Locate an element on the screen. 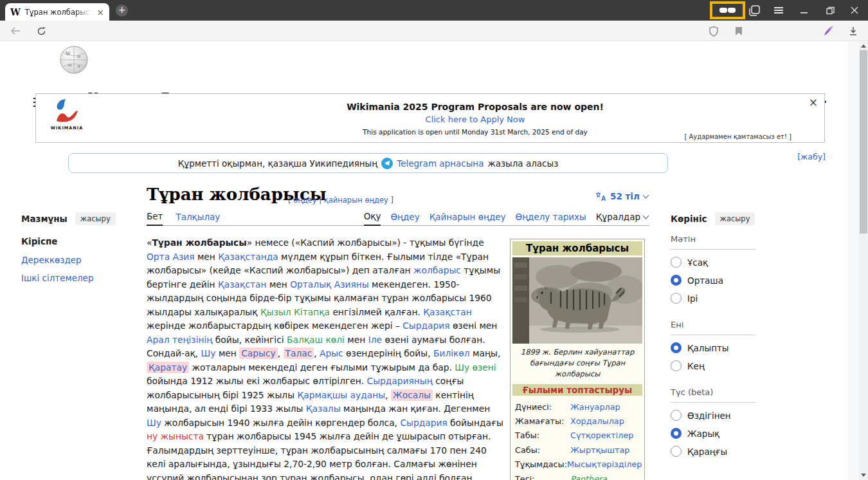  radio-option-Қалыпты: Қалыпты is located at coordinates (713, 347).